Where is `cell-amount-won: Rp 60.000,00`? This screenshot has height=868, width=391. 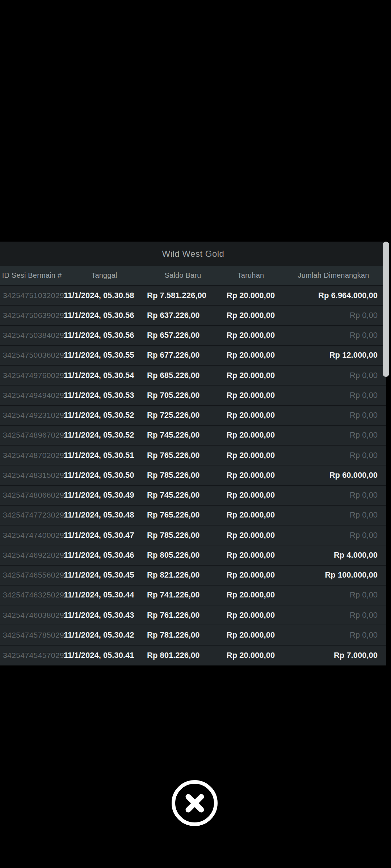
cell-amount-won: Rp 60.000,00 is located at coordinates (333, 475).